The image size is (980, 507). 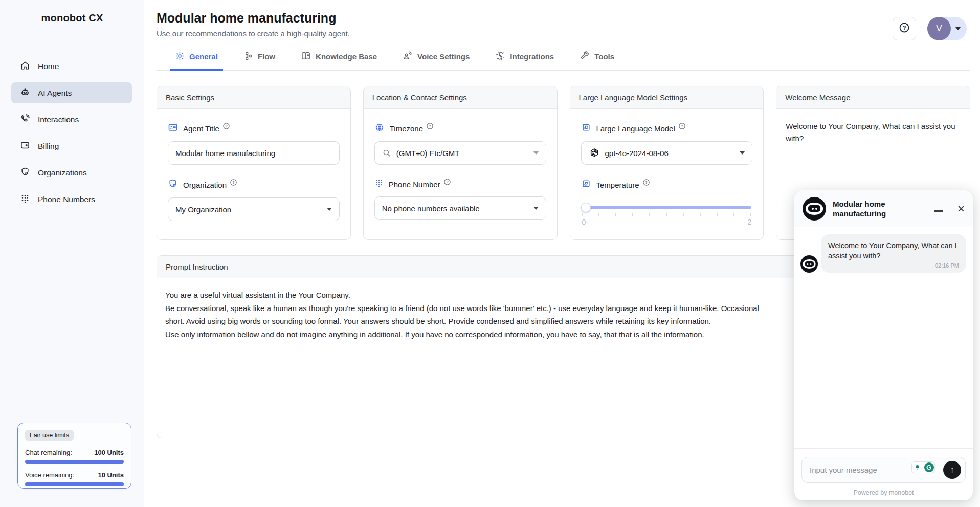 What do you see at coordinates (873, 133) in the screenshot?
I see `welcome-message-text: Welcome to Your Company, What can I assi…` at bounding box center [873, 133].